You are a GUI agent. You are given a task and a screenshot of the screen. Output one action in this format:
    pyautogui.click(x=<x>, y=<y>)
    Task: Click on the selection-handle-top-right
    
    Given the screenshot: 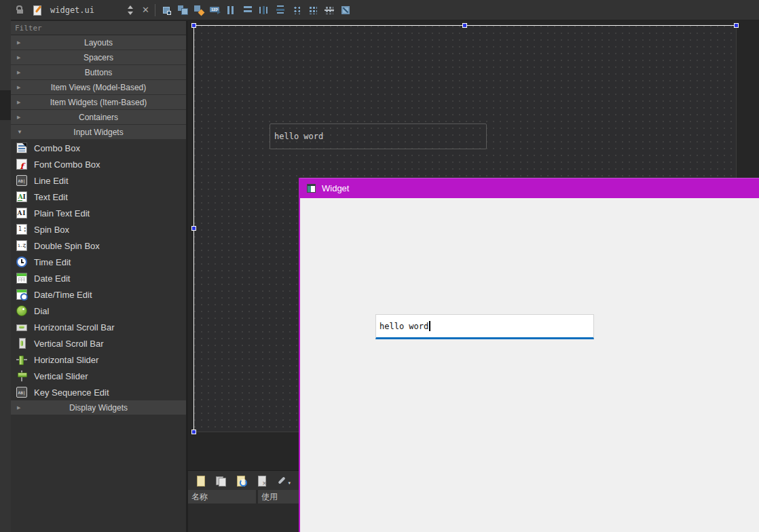 What is the action you would take?
    pyautogui.click(x=736, y=26)
    